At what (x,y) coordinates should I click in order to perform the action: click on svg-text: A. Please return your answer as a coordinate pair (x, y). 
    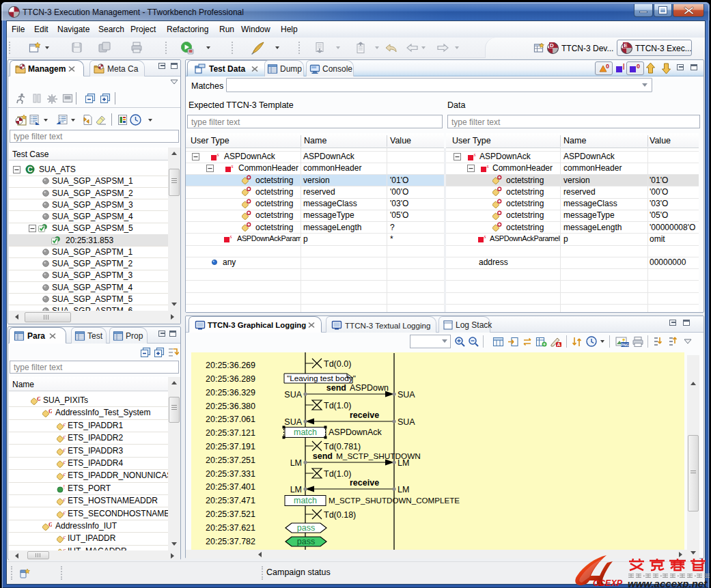
    Looking at the image, I should click on (559, 344).